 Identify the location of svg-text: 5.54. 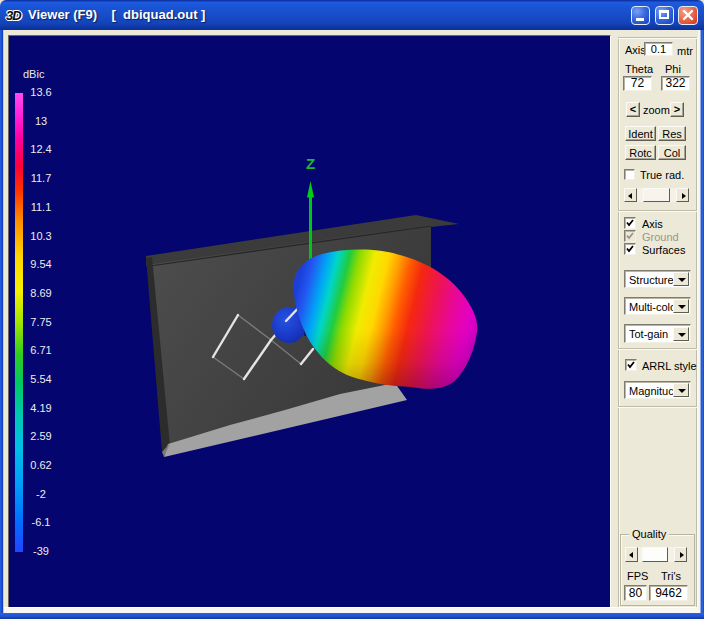
(40, 379).